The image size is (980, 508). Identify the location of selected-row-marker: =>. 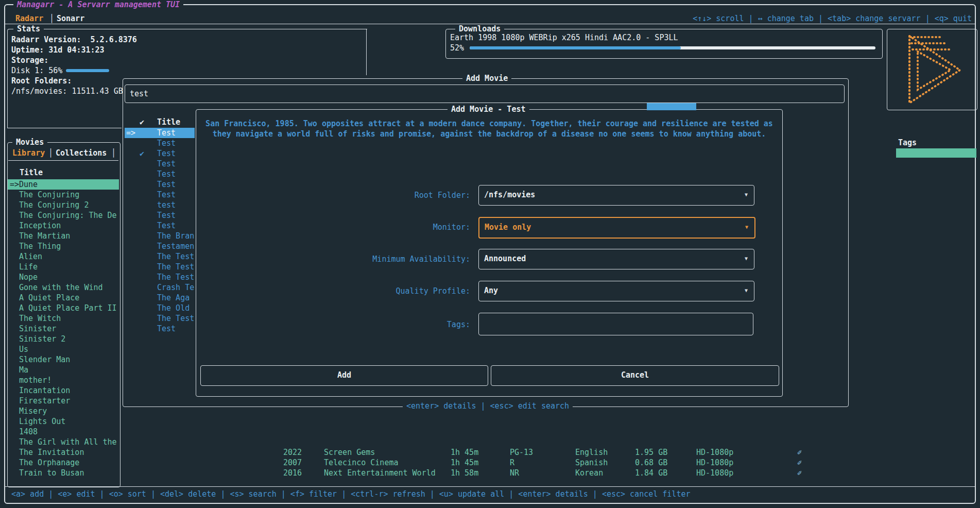
(131, 133).